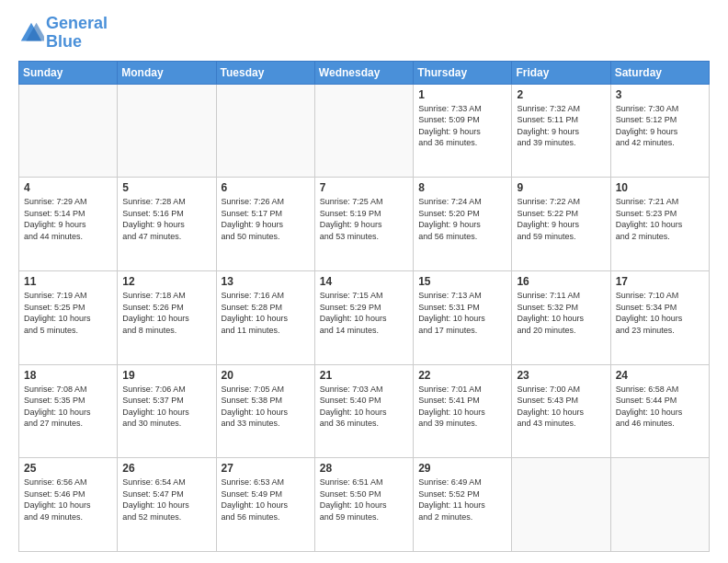 The width and height of the screenshot is (728, 563). Describe the element at coordinates (68, 500) in the screenshot. I see `day-info: Sunrise: 6:56 AM Sunset: 5:46 PM Dayligh…` at that location.